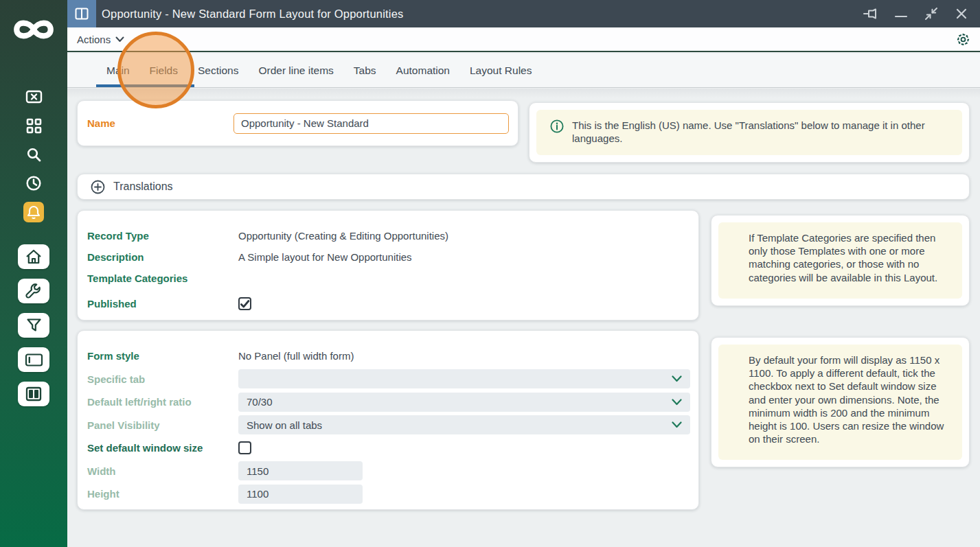 The image size is (980, 547). Describe the element at coordinates (163, 379) in the screenshot. I see `specific-tab-label: Specific tab` at that location.